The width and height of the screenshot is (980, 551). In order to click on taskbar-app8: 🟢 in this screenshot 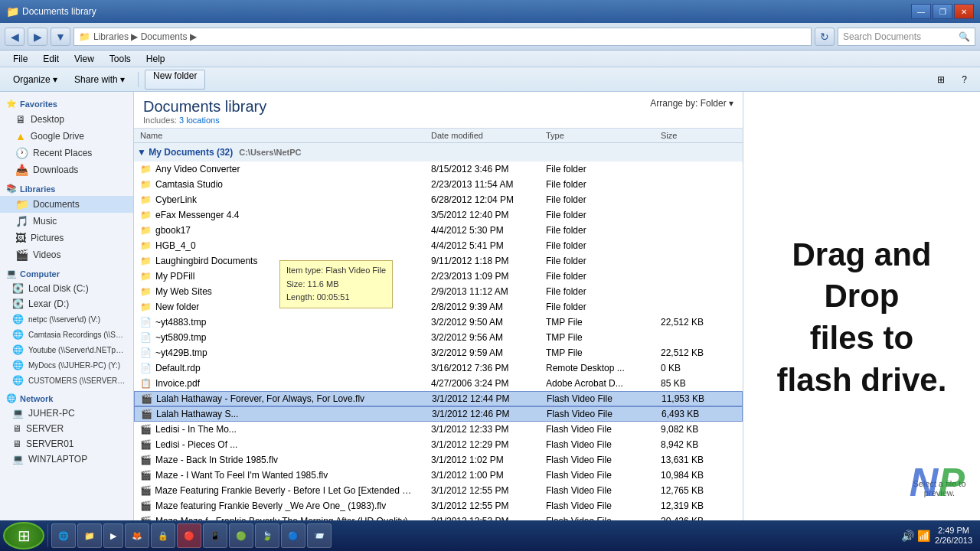, I will do `click(241, 536)`.